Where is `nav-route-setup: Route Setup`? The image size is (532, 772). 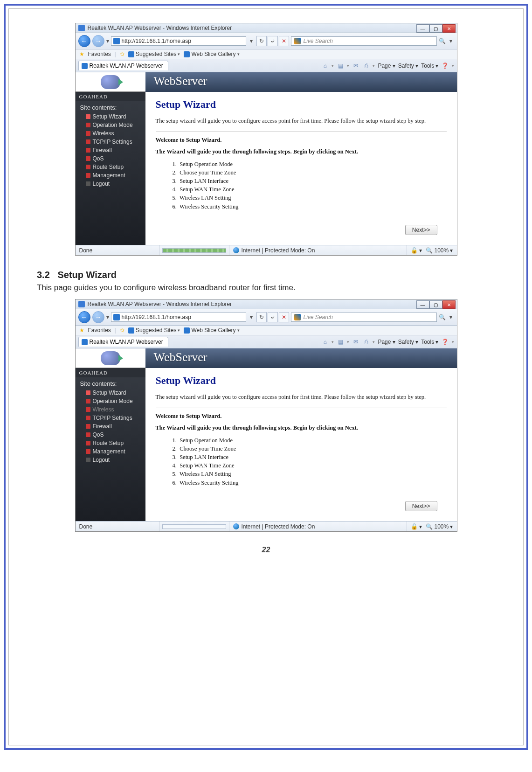 nav-route-setup: Route Setup is located at coordinates (111, 167).